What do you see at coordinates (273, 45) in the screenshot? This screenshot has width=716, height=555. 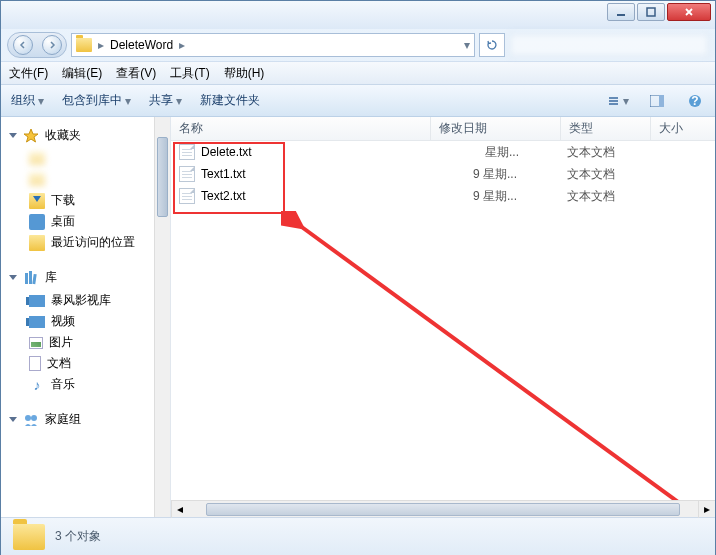 I see `address-box: ▸ DeleteWord ▸ ▾` at bounding box center [273, 45].